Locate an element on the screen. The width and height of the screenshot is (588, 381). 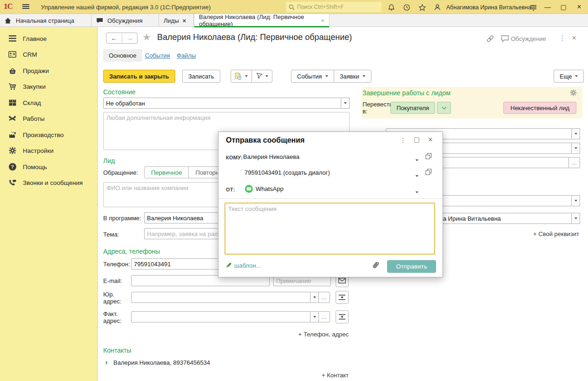
tab-files: Файлы is located at coordinates (186, 56).